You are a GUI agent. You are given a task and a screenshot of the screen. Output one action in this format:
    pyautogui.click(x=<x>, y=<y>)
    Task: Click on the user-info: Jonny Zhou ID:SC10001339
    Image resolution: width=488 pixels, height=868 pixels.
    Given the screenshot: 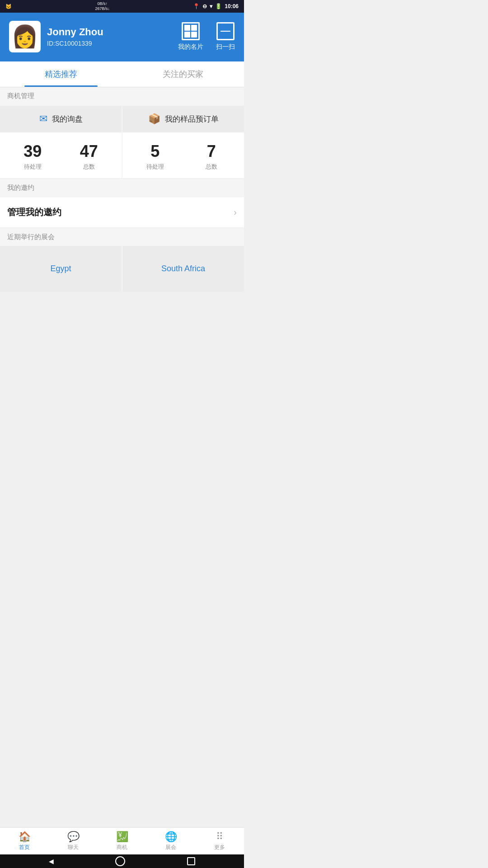 What is the action you would take?
    pyautogui.click(x=75, y=37)
    